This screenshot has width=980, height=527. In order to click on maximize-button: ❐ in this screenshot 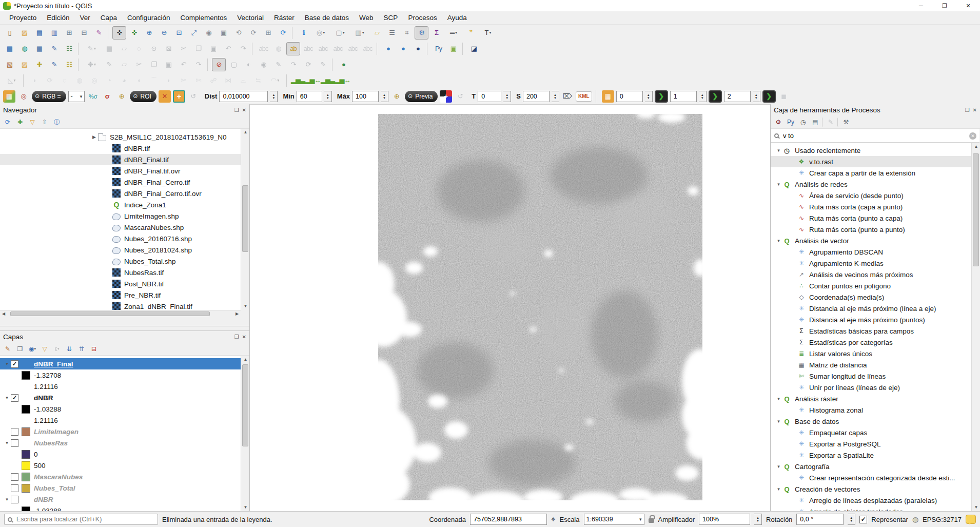, I will do `click(945, 6)`.